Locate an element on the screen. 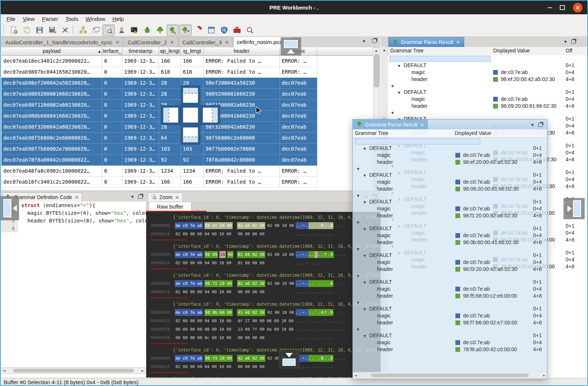 The image size is (588, 386). hex-row: 0000001002 00 00 00 04 00 10 0001 00 00 … is located at coordinates (263, 263).